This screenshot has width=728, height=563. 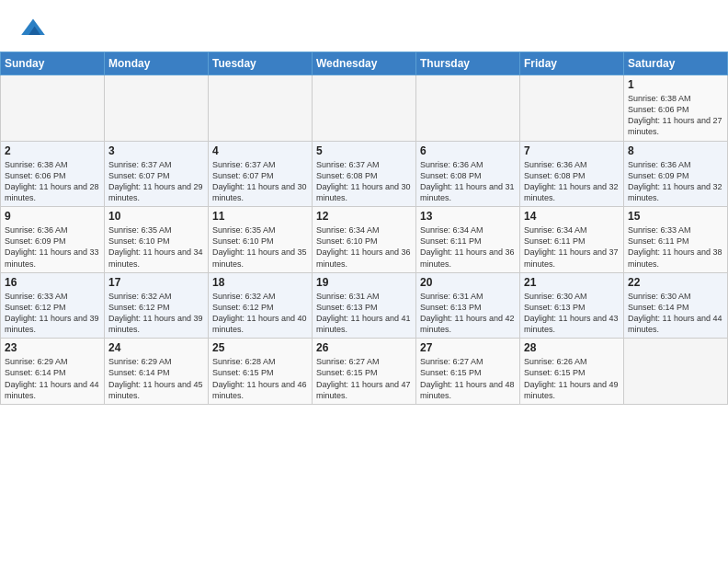 What do you see at coordinates (156, 282) in the screenshot?
I see `day-number: 17` at bounding box center [156, 282].